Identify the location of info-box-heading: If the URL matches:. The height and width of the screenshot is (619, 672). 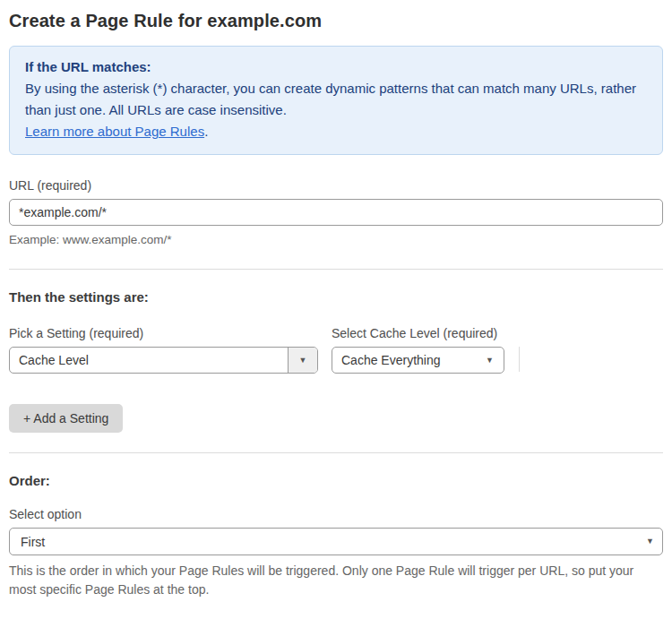
(336, 67).